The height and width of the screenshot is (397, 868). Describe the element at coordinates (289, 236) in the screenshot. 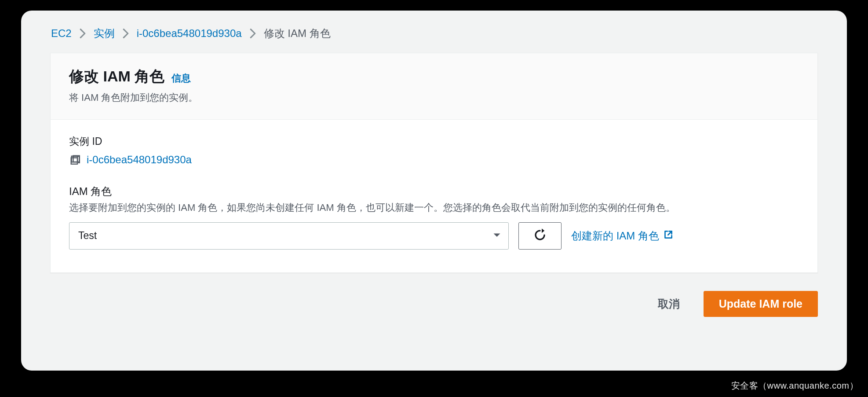

I see `iam-role-select: Test` at that location.